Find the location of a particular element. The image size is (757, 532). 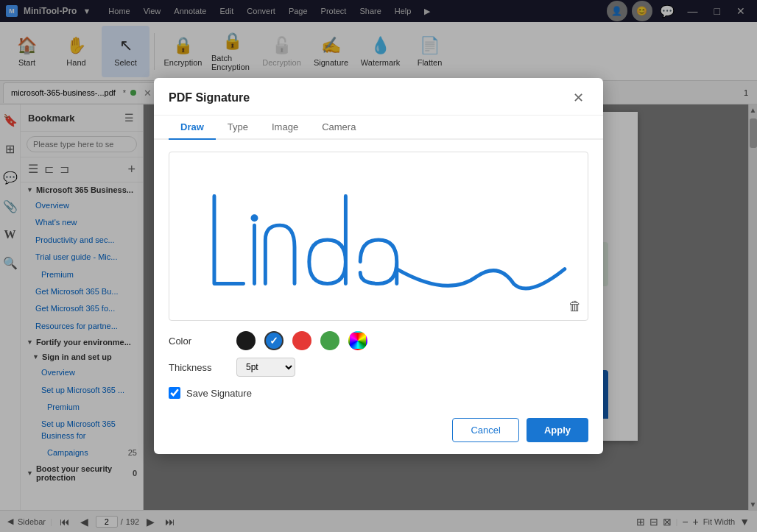

delete-signature-icon: 🗑 is located at coordinates (575, 306).